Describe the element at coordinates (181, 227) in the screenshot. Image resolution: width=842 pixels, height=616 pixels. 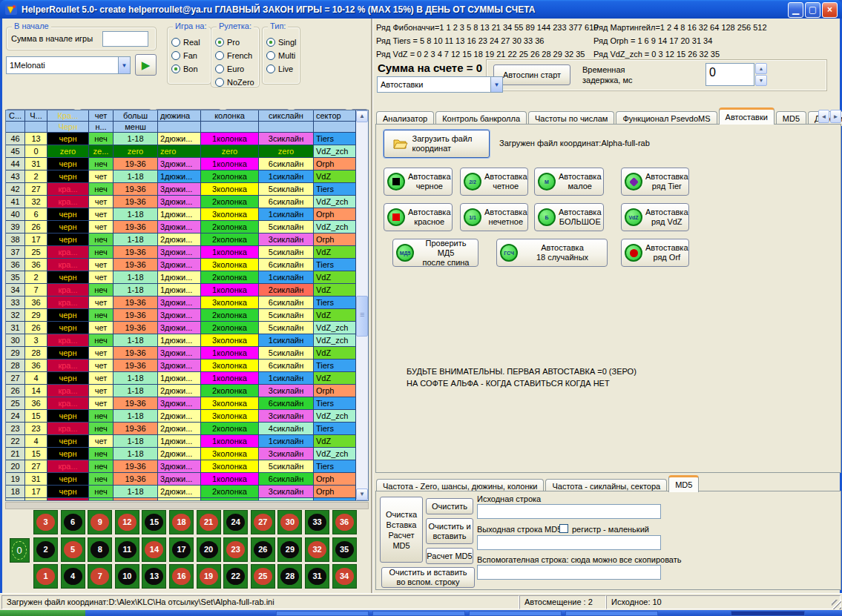
I see `table-row: 3926чернчет19-363дюжи...2колонка5сиклайн…` at that location.